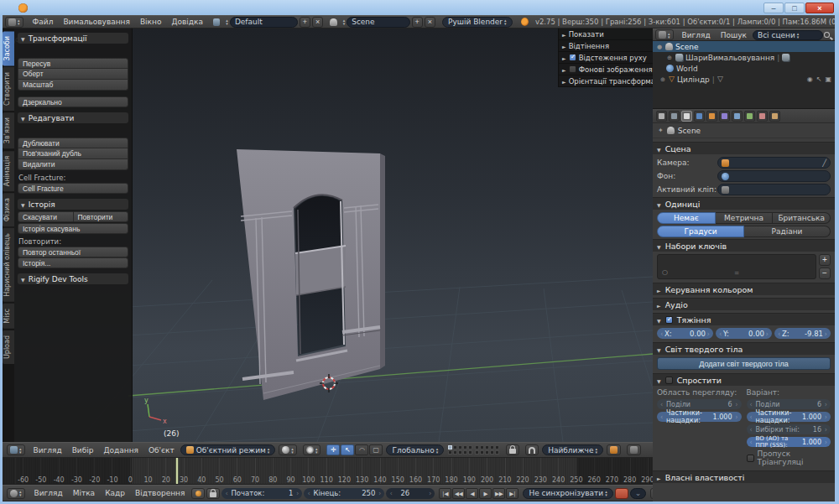 The image size is (839, 504). What do you see at coordinates (789, 442) in the screenshot?
I see `simplify-ao-sss-field: ВО (АО) та ППР (SSS):1.000` at bounding box center [789, 442].